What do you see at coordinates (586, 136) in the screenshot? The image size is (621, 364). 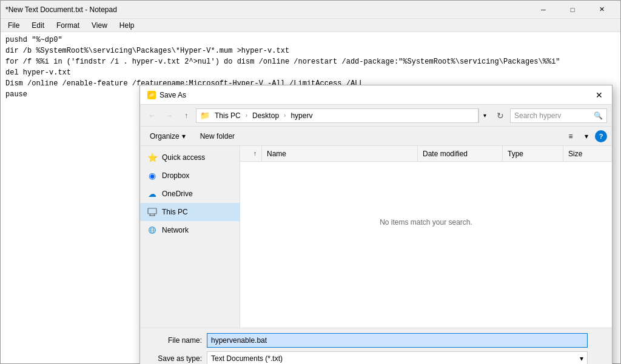 I see `view-dropdown-arrow-icon: ▾` at bounding box center [586, 136].